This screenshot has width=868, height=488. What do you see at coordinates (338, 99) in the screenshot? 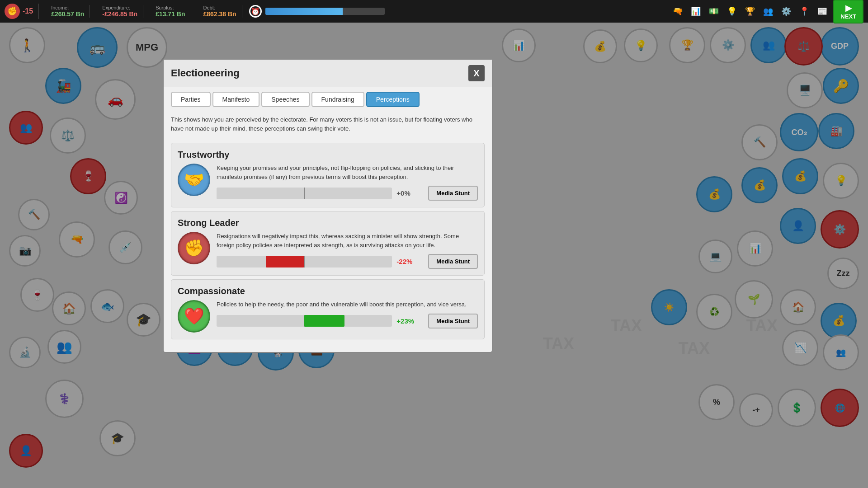
I see `tab-fundraising: Fundraising` at bounding box center [338, 99].